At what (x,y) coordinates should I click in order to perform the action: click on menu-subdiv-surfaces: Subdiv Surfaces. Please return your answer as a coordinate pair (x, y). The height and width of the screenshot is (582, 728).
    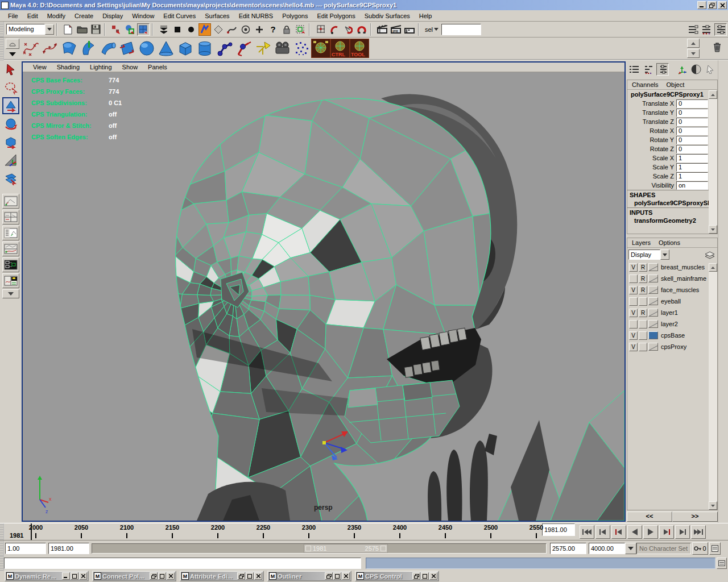
    Looking at the image, I should click on (387, 16).